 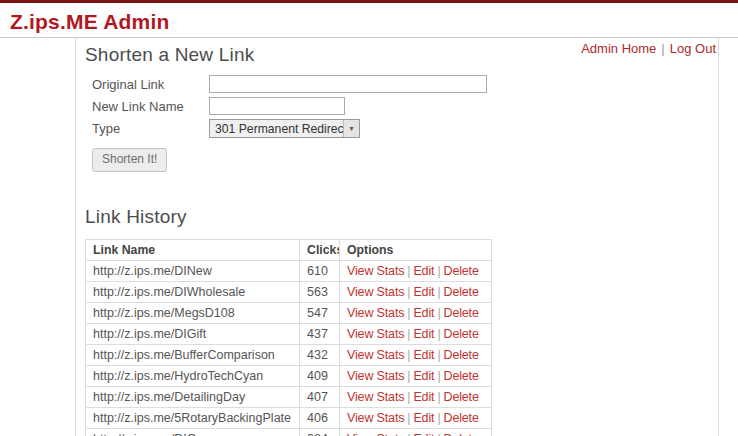 I want to click on nav-admin-home-link: Admin Home, so click(x=618, y=48).